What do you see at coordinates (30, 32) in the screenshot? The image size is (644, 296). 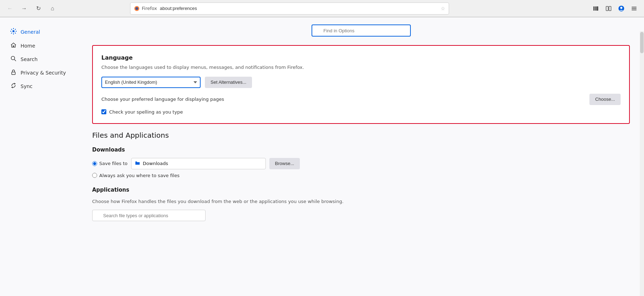 I see `sidebar-item-general-label: General` at bounding box center [30, 32].